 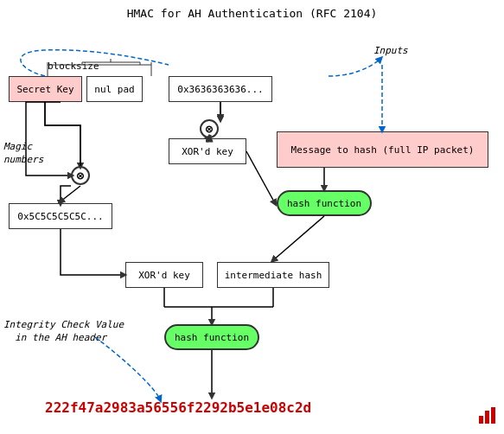 What do you see at coordinates (391, 50) in the screenshot?
I see `inputs-label: Inputs` at bounding box center [391, 50].